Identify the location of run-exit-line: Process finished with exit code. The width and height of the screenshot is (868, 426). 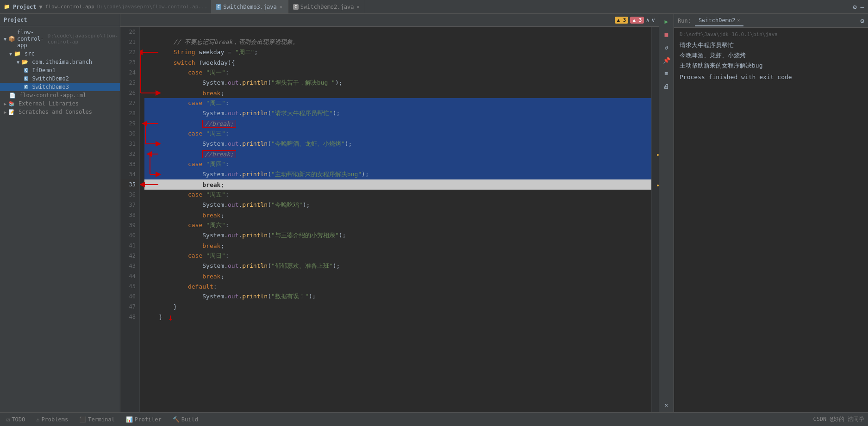
(771, 77).